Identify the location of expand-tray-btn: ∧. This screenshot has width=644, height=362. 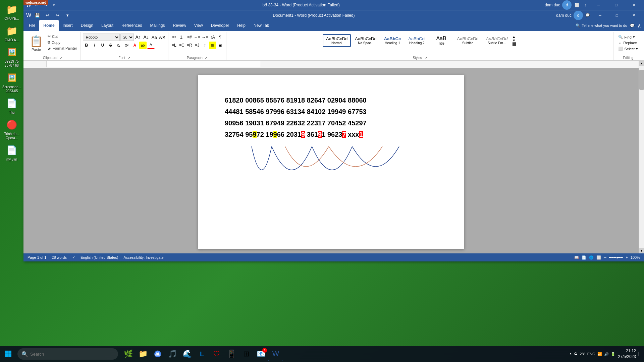
(571, 354).